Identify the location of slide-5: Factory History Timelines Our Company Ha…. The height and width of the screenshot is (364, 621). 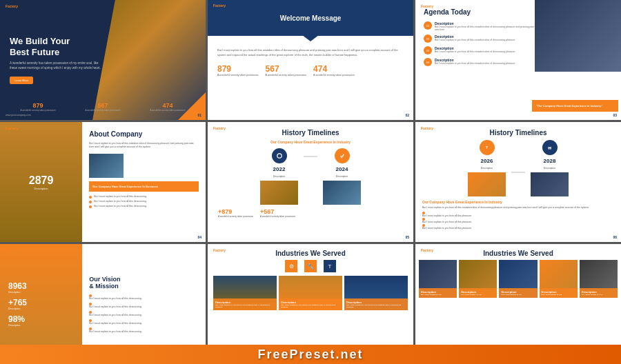
(310, 182).